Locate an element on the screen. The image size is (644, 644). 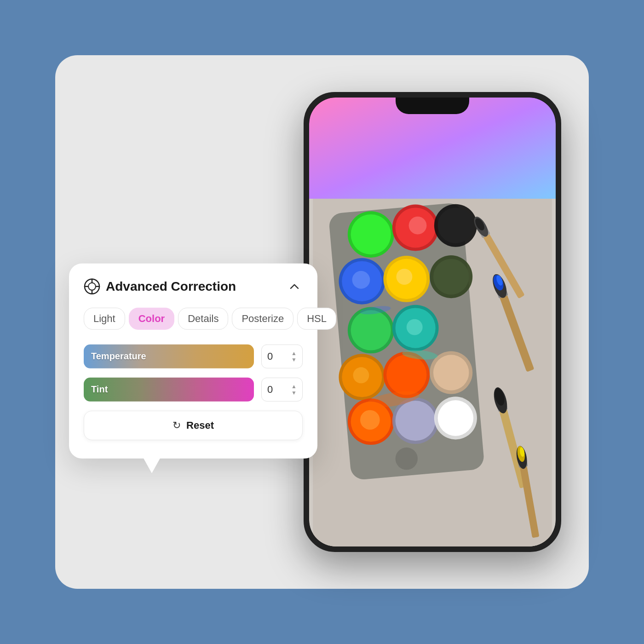
tint-up-arrow: ▲ is located at coordinates (294, 386).